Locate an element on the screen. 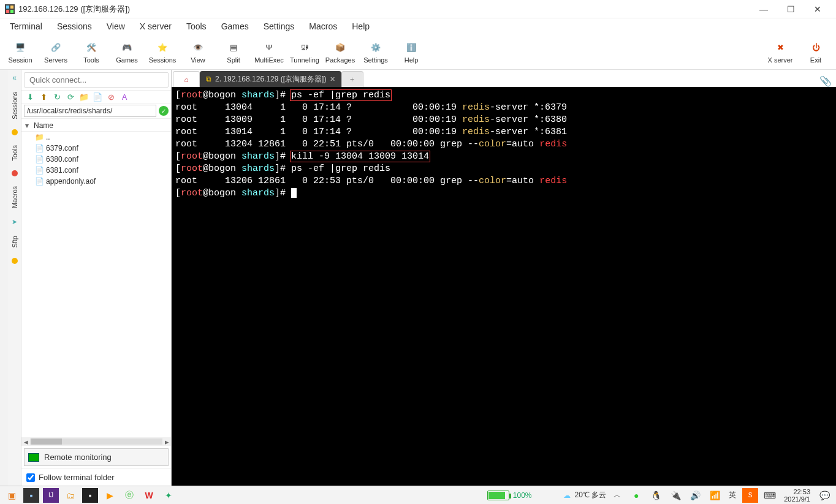 The width and height of the screenshot is (836, 504). delete-icon: ⊘ is located at coordinates (111, 97).